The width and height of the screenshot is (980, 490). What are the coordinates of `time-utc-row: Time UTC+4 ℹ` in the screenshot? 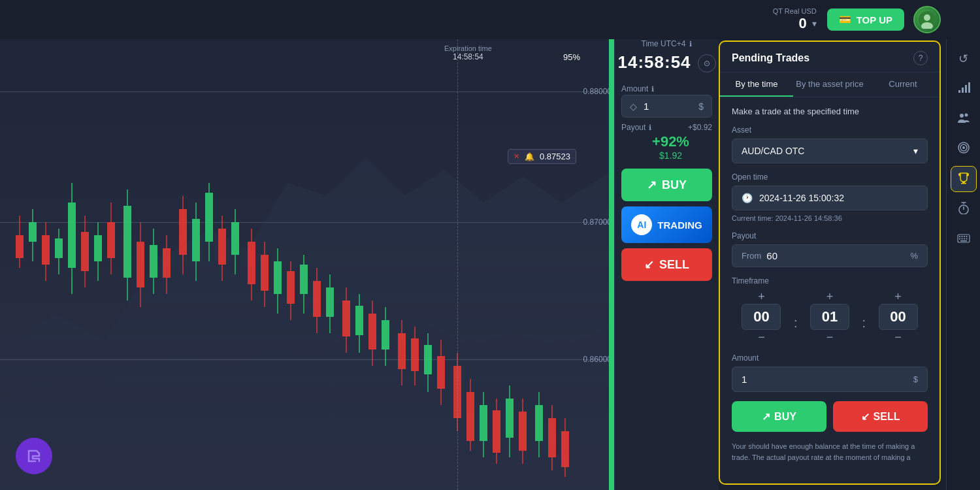 It's located at (667, 44).